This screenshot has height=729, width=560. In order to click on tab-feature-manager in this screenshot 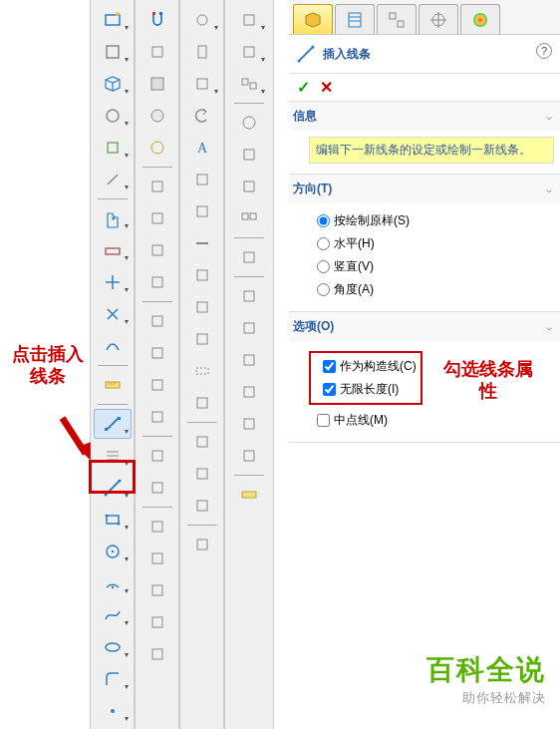, I will do `click(313, 19)`.